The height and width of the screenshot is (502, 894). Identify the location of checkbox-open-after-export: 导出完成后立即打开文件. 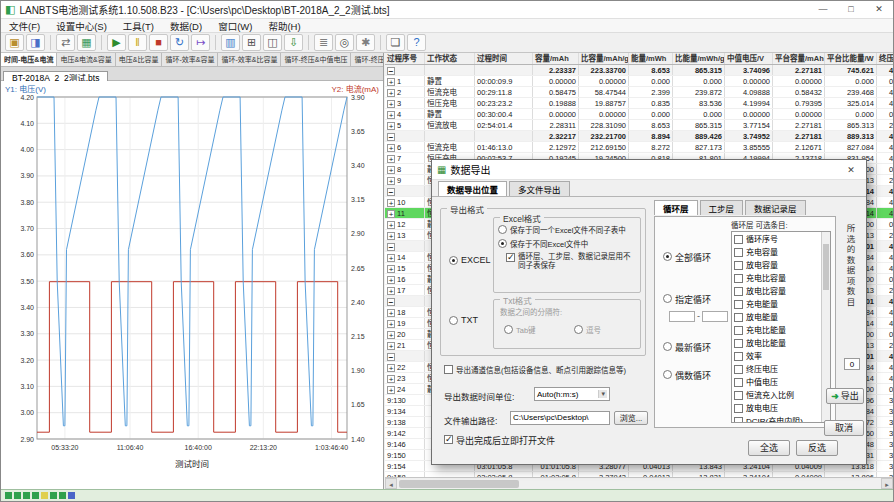
(500, 440).